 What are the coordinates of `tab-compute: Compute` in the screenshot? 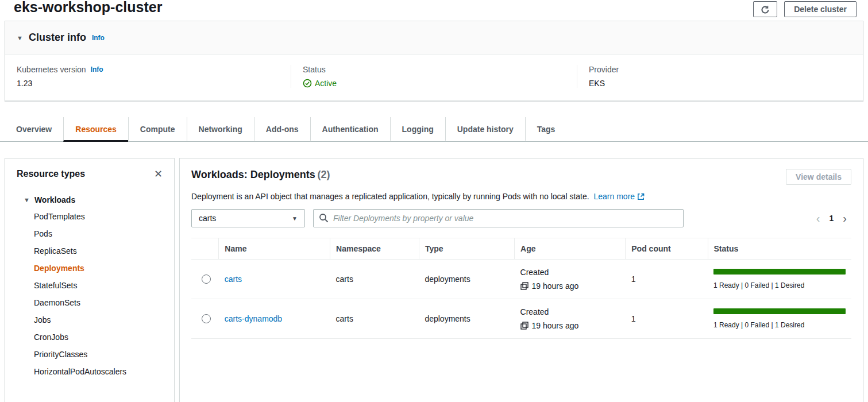 It's located at (157, 130).